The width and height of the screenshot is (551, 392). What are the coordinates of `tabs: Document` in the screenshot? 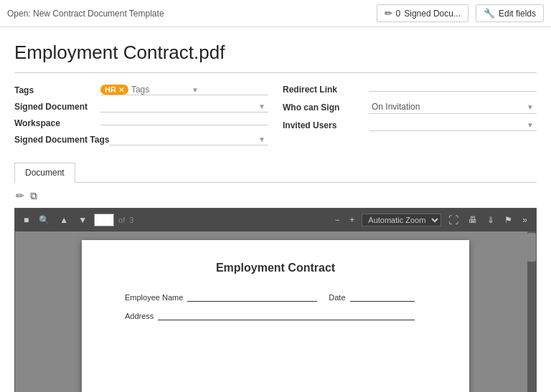 It's located at (276, 173).